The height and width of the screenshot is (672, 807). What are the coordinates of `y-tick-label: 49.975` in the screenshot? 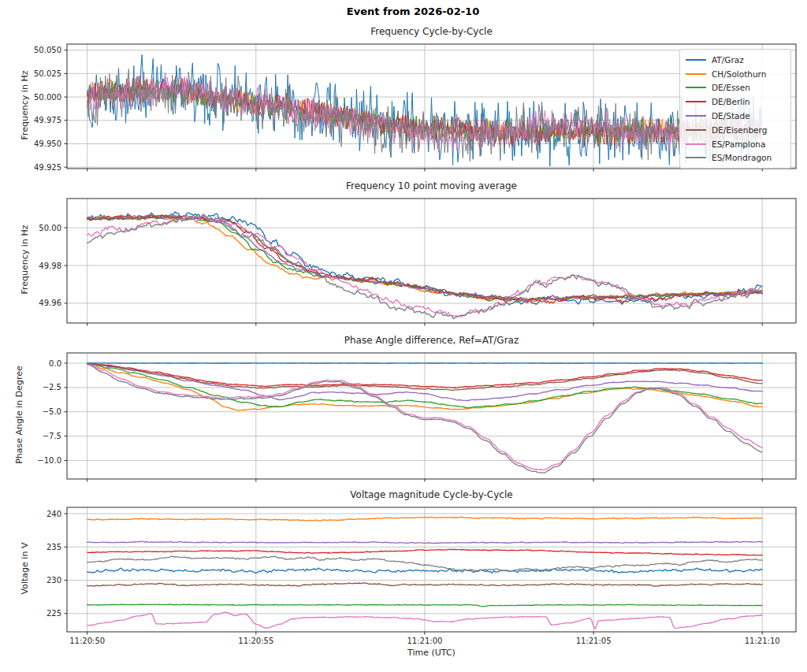 It's located at (47, 120).